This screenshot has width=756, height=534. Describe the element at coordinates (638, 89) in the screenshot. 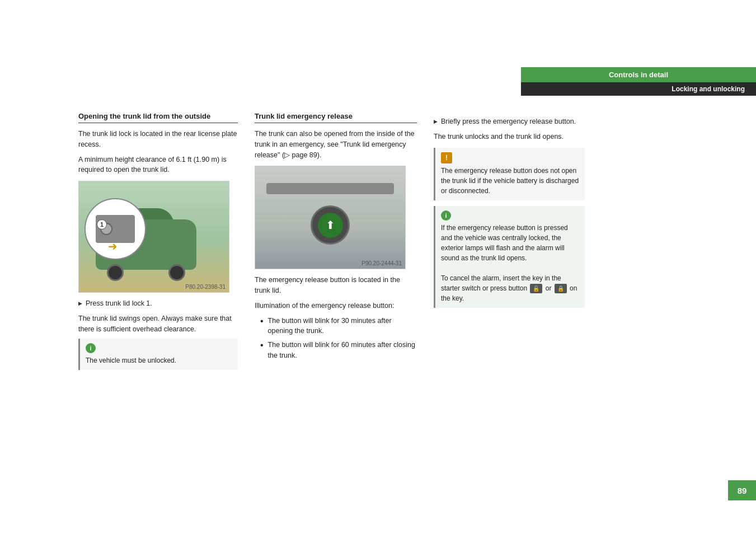

I see `header-locking-unlocking: Locking and unlocking` at that location.